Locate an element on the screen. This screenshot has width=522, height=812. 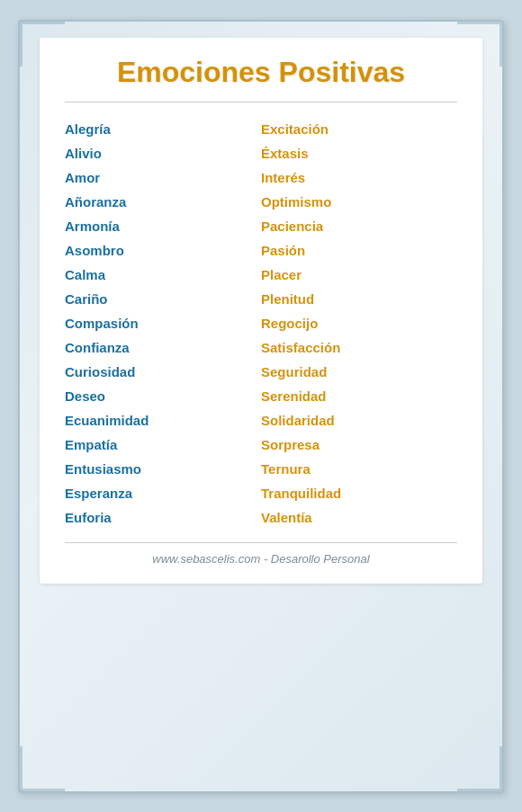
emotion-right-10: Seguridad is located at coordinates (359, 372).